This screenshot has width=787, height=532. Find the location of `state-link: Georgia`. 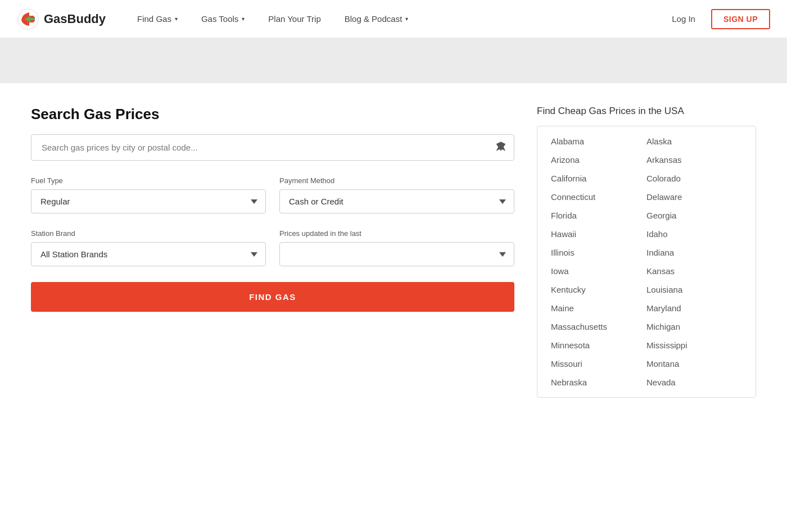

state-link: Georgia is located at coordinates (694, 216).